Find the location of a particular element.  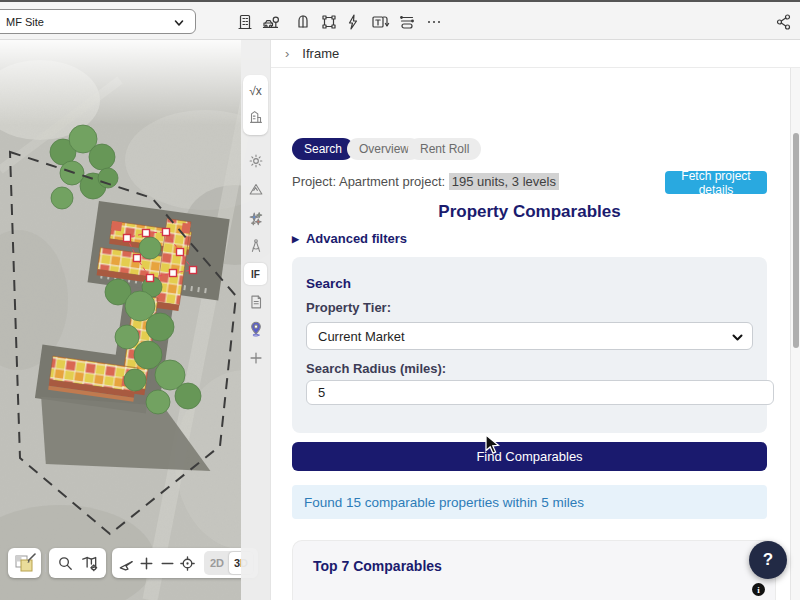

locate-icon is located at coordinates (188, 564).